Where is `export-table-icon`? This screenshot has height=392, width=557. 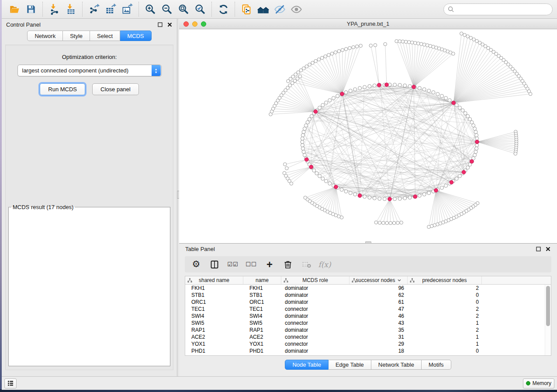 export-table-icon is located at coordinates (111, 9).